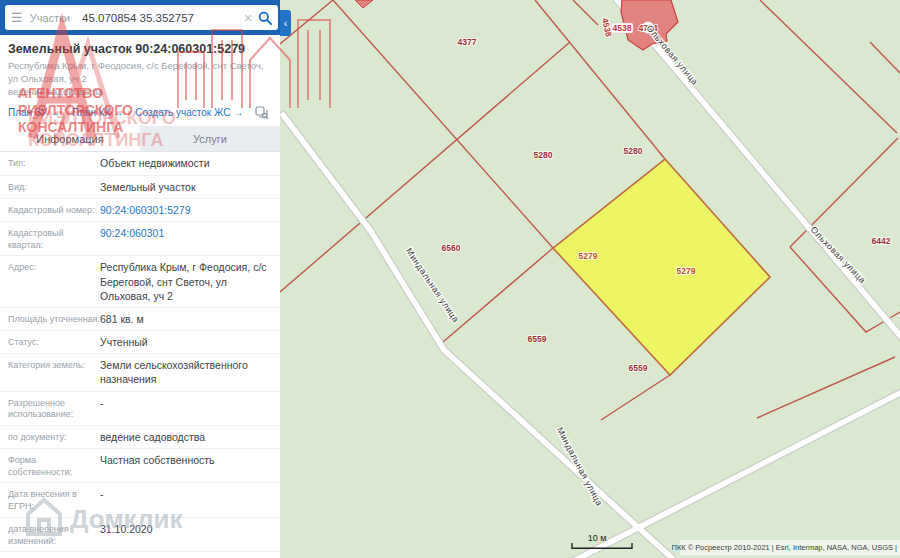 This screenshot has width=900, height=558. Describe the element at coordinates (54, 163) in the screenshot. I see `info-label: Тип:` at that location.